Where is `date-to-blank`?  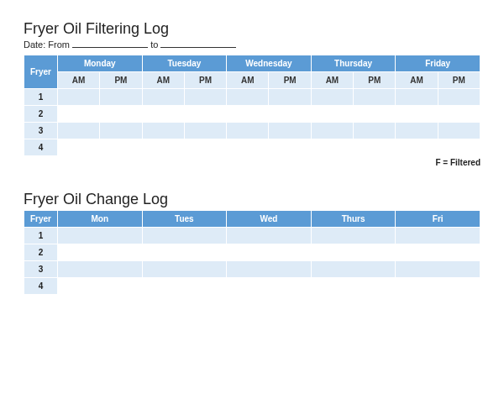
date-to-blank is located at coordinates (198, 44).